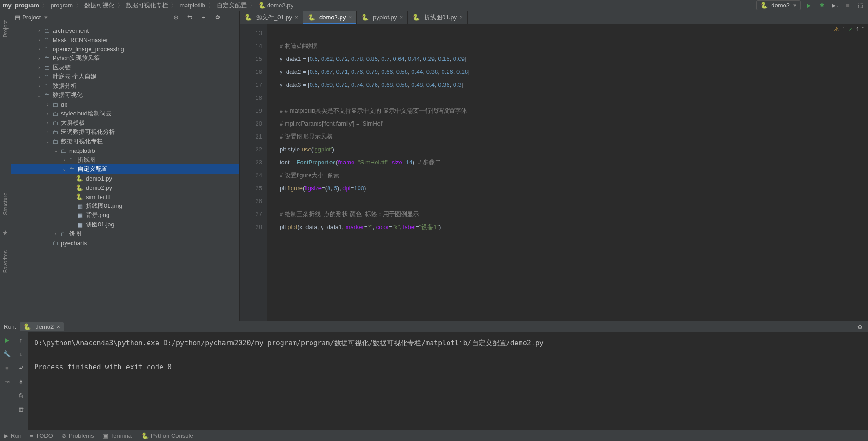 The image size is (868, 441). What do you see at coordinates (100, 6) in the screenshot?
I see `breadcrumb-item: 数据可视化` at bounding box center [100, 6].